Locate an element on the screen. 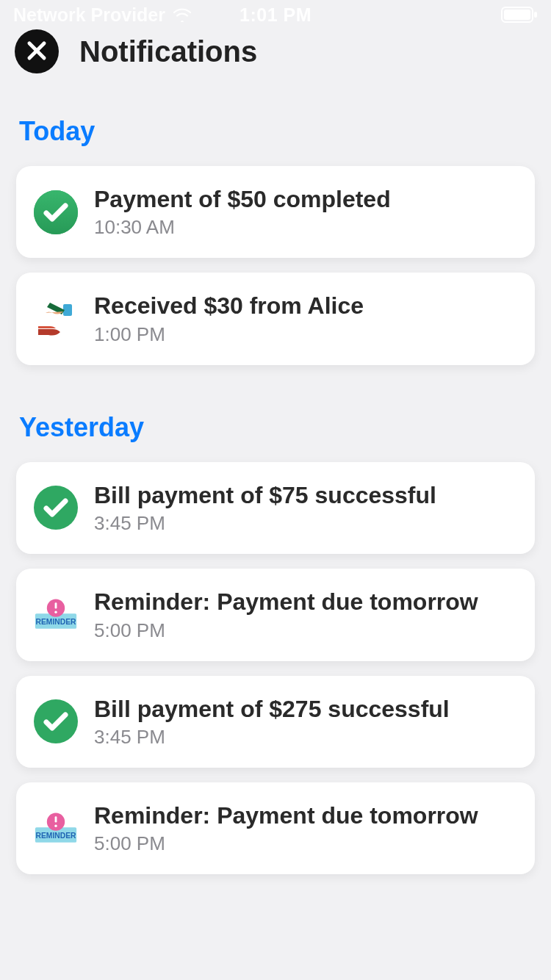 This screenshot has height=980, width=551. status-left: Network Provider is located at coordinates (103, 15).